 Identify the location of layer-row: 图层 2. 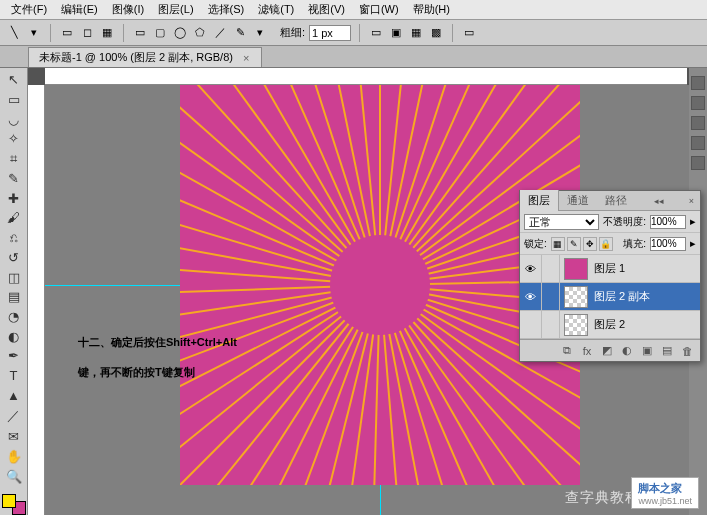
(610, 325).